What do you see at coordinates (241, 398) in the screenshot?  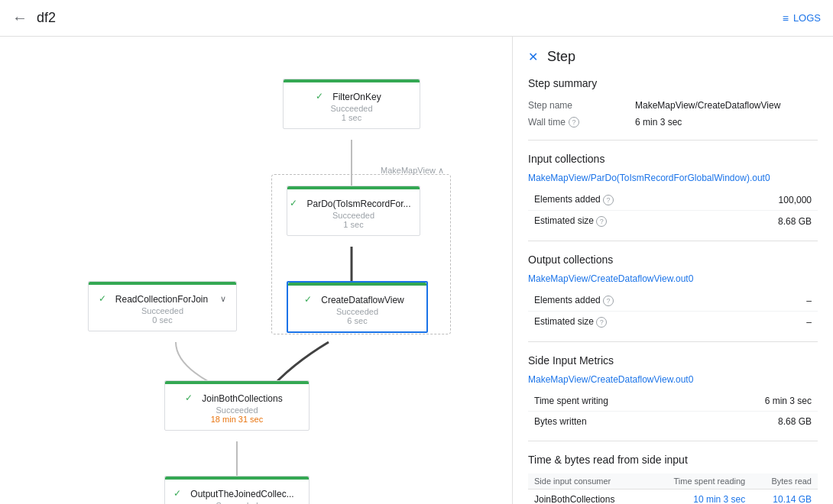 I see `node-title-join: JoinBothCollections` at bounding box center [241, 398].